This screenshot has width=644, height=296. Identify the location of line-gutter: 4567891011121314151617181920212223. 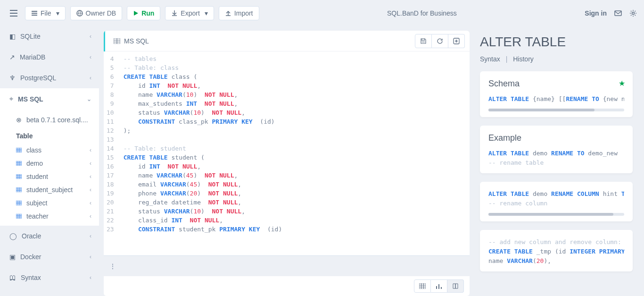
(111, 153).